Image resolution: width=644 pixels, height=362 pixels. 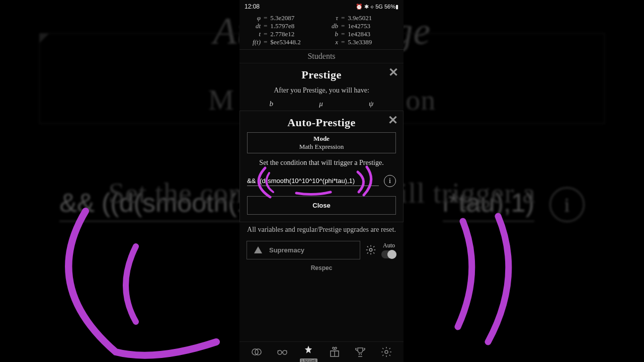 What do you see at coordinates (386, 352) in the screenshot?
I see `settings-icon` at bounding box center [386, 352].